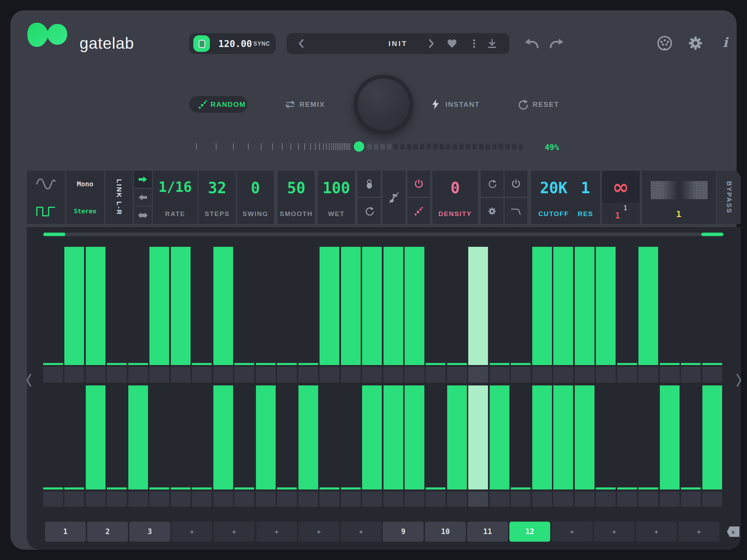 This screenshot has height=560, width=747. Describe the element at coordinates (218, 104) in the screenshot. I see `random-button: RANDOM` at that location.